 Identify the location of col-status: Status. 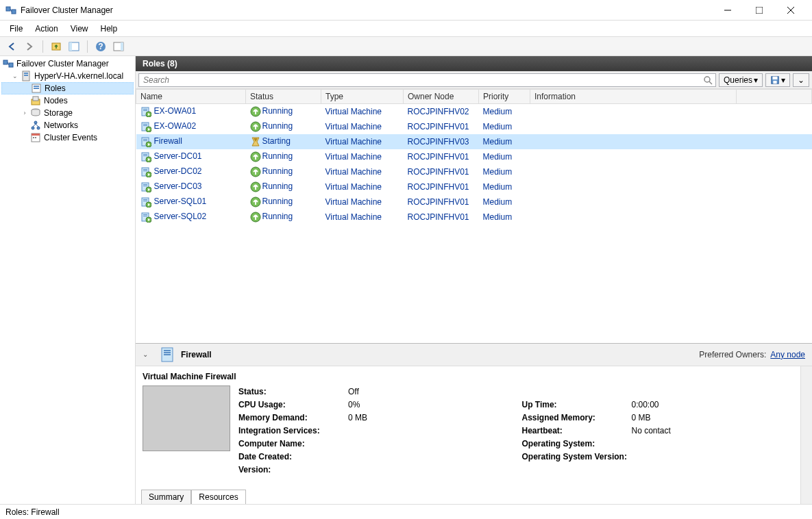
(284, 97).